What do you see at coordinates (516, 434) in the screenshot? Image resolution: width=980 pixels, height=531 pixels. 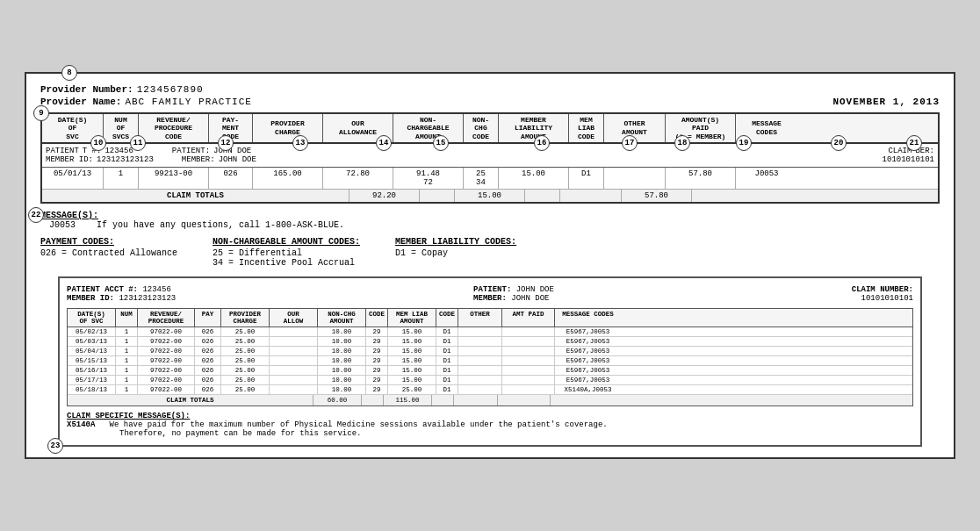 I see `inner-claim-msg-line-2: Therefore, no payment can be made for th…` at bounding box center [516, 434].